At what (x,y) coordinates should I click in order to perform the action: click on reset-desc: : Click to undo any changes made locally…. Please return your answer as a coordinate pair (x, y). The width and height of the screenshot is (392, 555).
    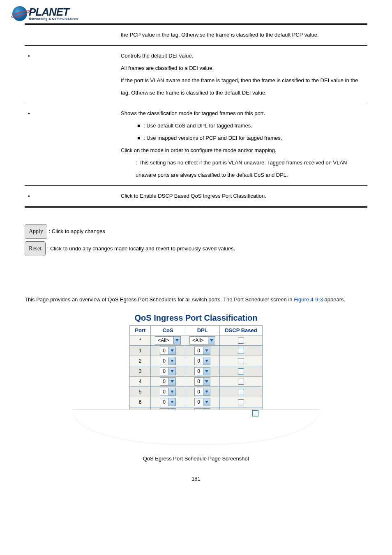
    Looking at the image, I should click on (141, 248).